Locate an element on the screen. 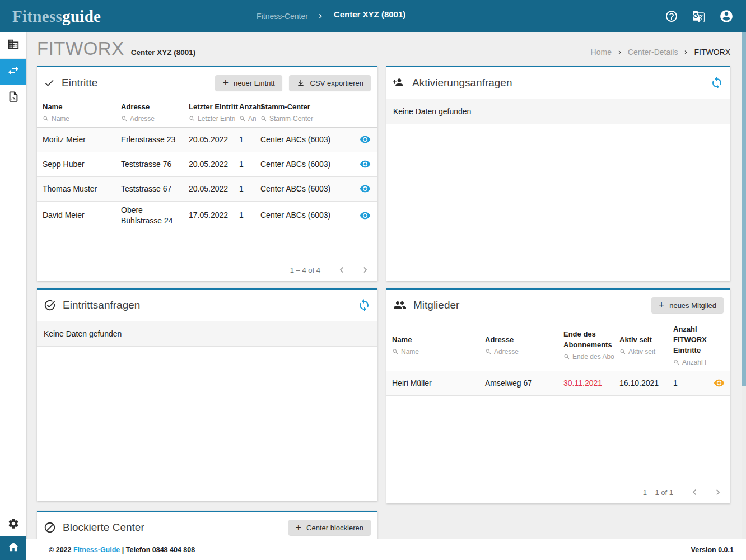 This screenshot has width=746, height=560. new-member-button: + neues Mitglied is located at coordinates (688, 305).